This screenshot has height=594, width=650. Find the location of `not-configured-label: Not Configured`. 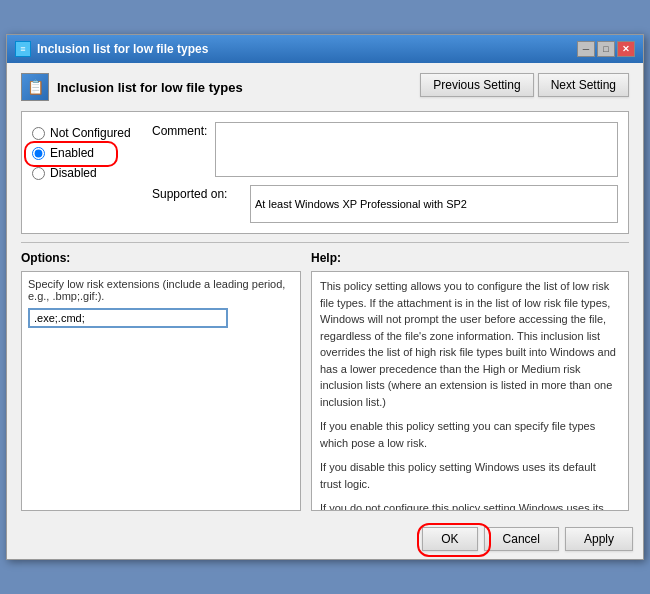

not-configured-label: Not Configured is located at coordinates (90, 133).